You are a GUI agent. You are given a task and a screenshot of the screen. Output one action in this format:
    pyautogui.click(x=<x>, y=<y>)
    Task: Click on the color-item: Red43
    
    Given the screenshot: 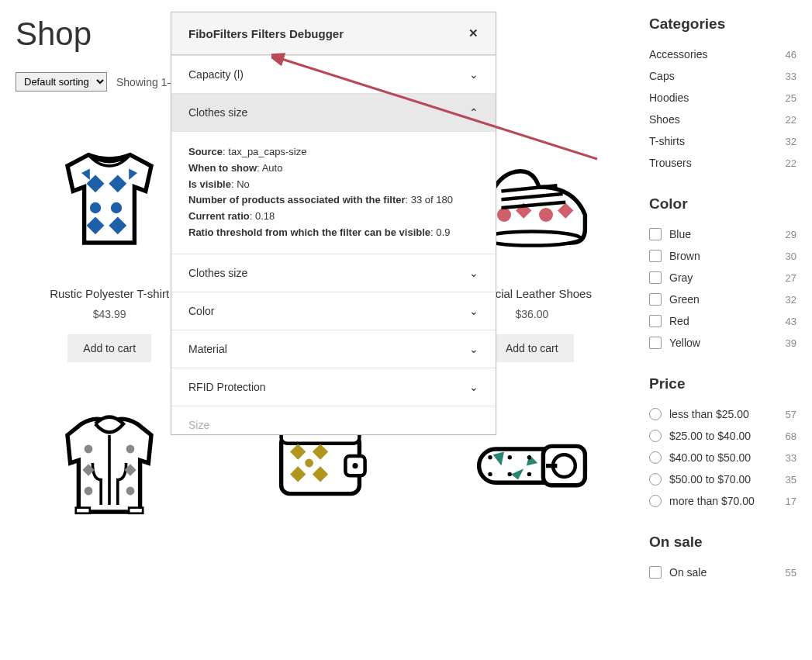 What is the action you would take?
    pyautogui.click(x=723, y=321)
    